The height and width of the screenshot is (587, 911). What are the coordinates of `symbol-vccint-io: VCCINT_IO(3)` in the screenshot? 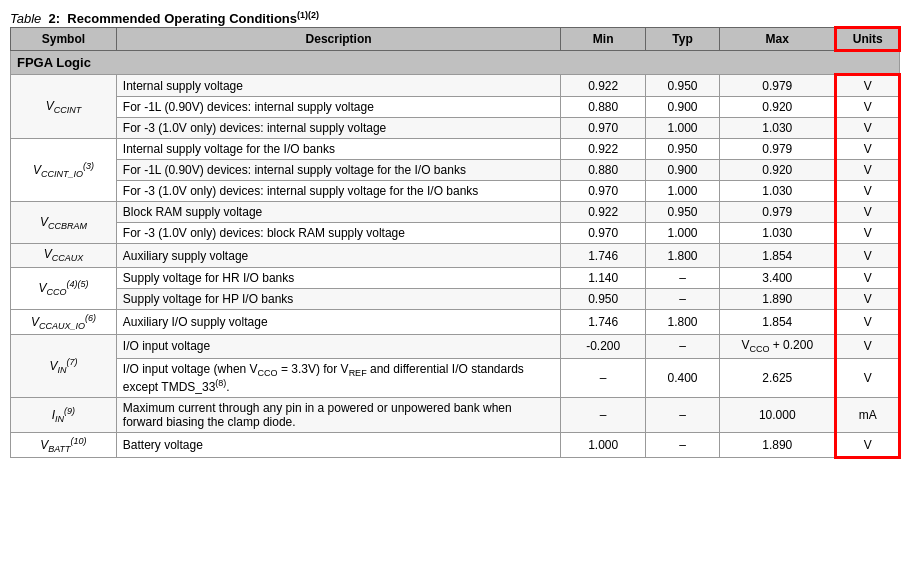 It's located at (64, 170).